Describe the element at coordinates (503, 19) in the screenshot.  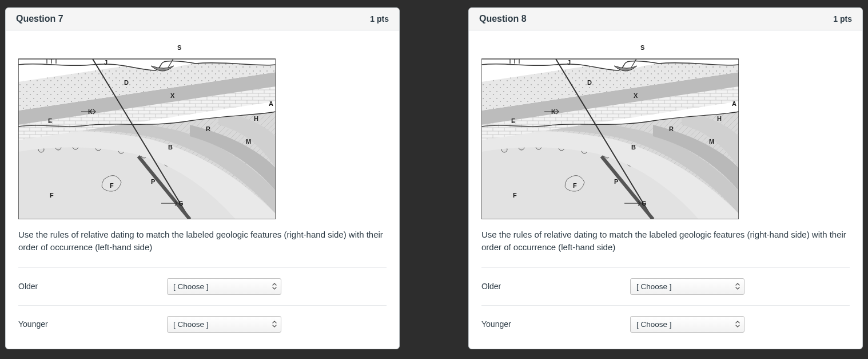
I see `question-title: Question 8` at that location.